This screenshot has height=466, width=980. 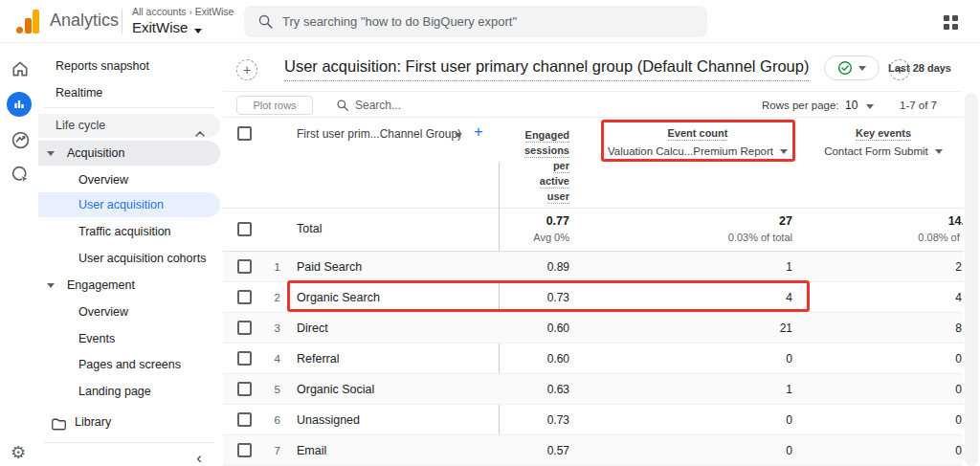 I want to click on table-row-organic-social: 5 Organic Social 0.63 1 0.0, so click(x=593, y=389).